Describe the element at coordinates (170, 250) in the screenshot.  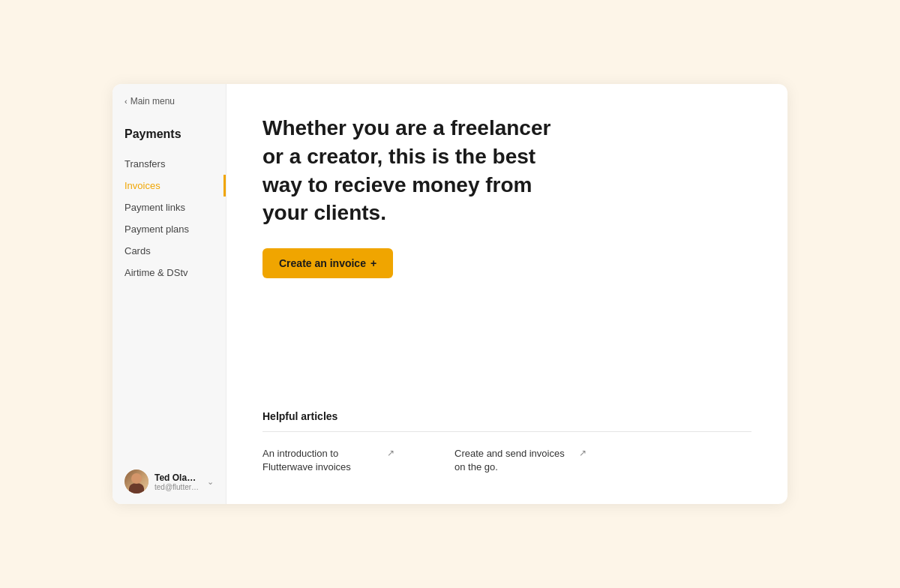
I see `sidebar-item-cards: Cards` at that location.